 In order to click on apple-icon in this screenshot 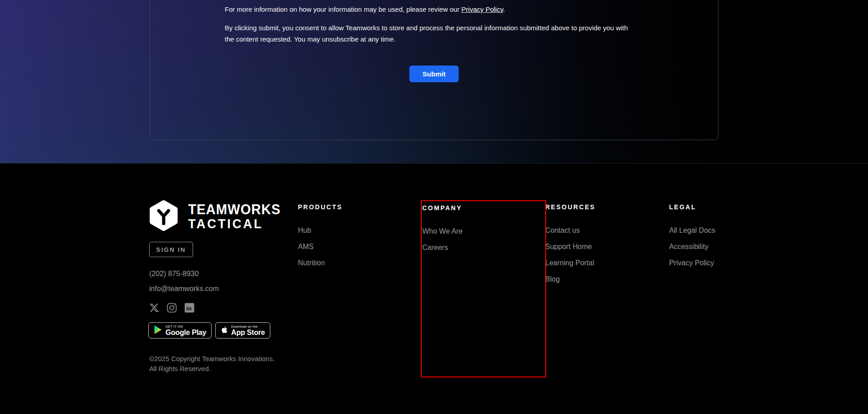, I will do `click(224, 331)`.